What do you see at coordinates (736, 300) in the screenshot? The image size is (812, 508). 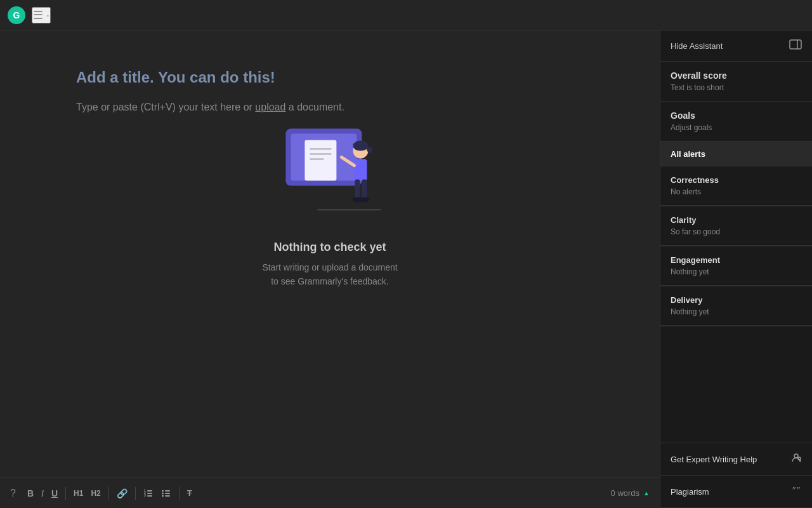 I see `delivery-title: Delivery` at bounding box center [736, 300].